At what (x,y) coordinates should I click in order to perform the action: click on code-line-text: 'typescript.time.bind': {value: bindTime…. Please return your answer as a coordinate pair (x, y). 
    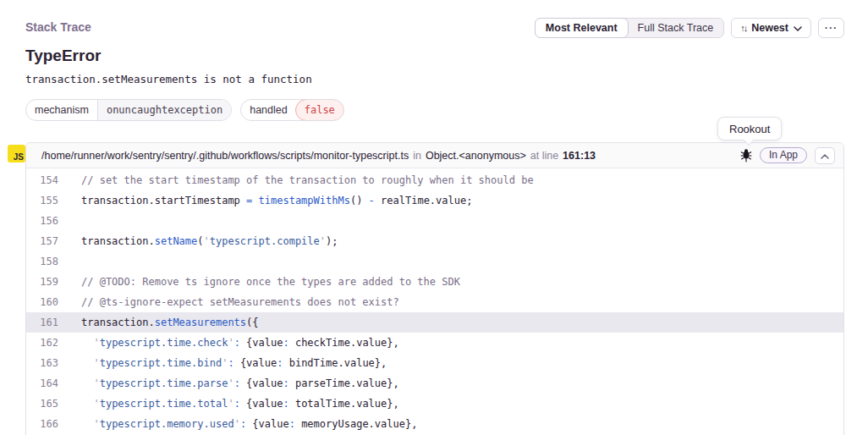
    Looking at the image, I should click on (233, 363).